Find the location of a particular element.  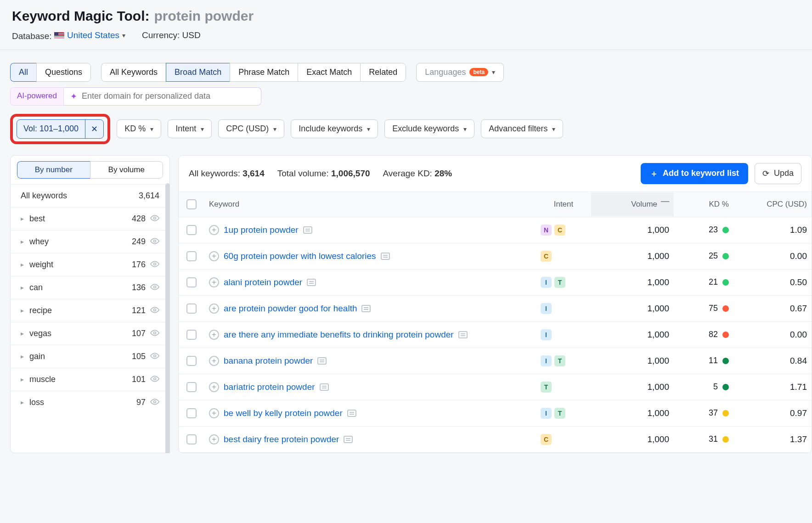

kd-cell: 21 is located at coordinates (704, 282).